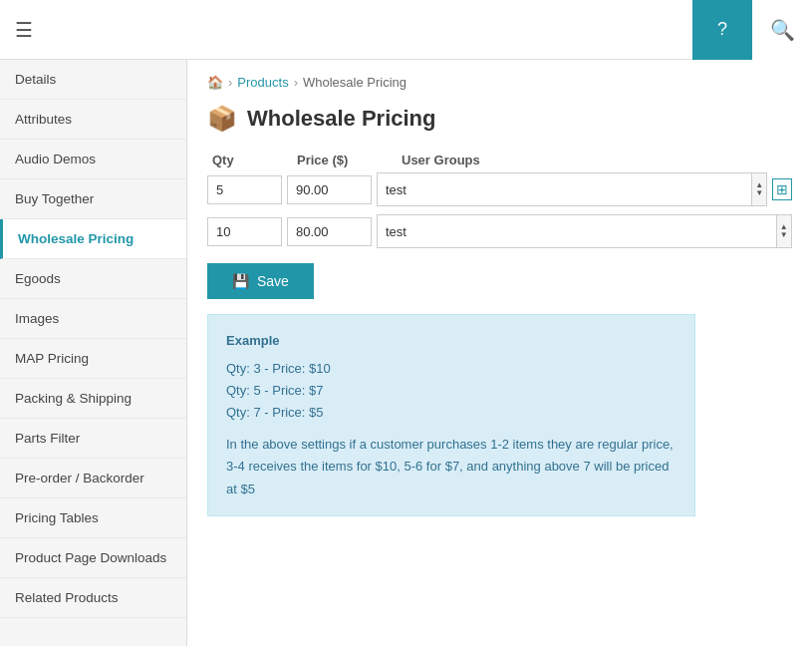 Image resolution: width=812 pixels, height=646 pixels. What do you see at coordinates (241, 281) in the screenshot?
I see `floppy-icon: 💾` at bounding box center [241, 281].